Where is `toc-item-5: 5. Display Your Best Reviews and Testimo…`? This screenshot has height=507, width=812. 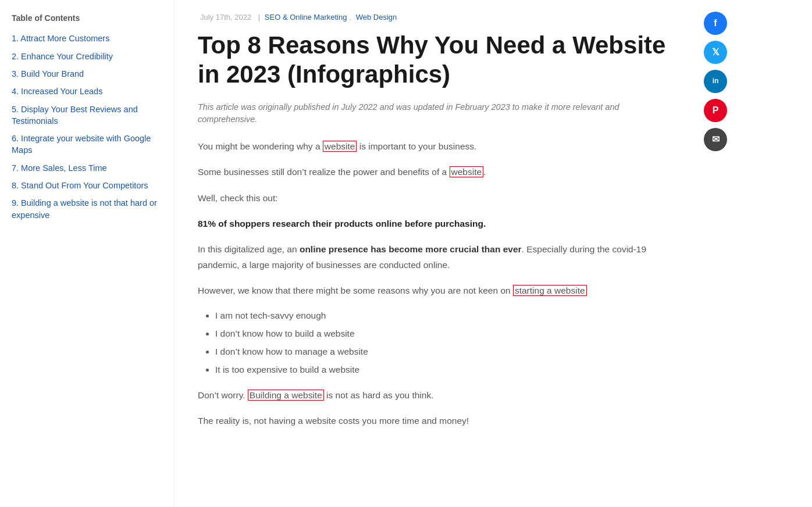
toc-item-5: 5. Display Your Best Reviews and Testimo… is located at coordinates (87, 115).